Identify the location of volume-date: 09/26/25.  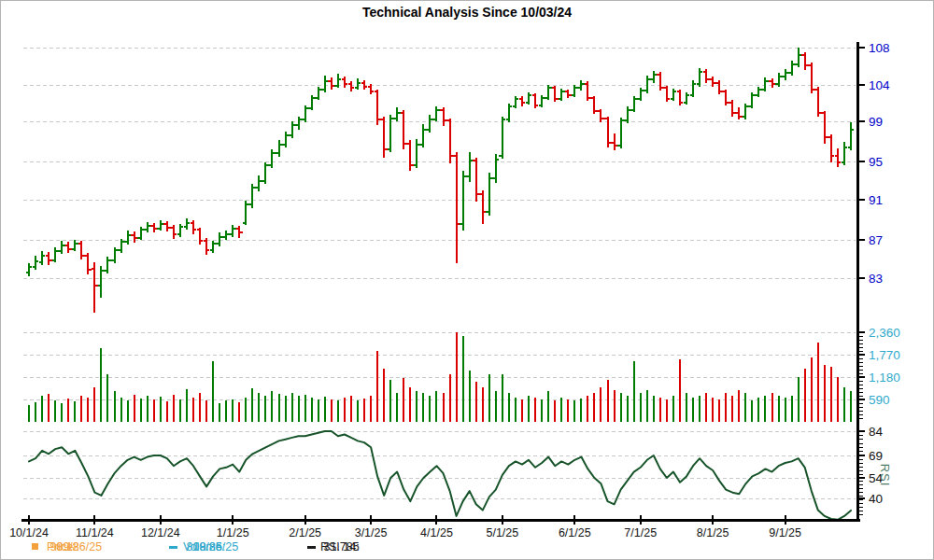
(215, 547).